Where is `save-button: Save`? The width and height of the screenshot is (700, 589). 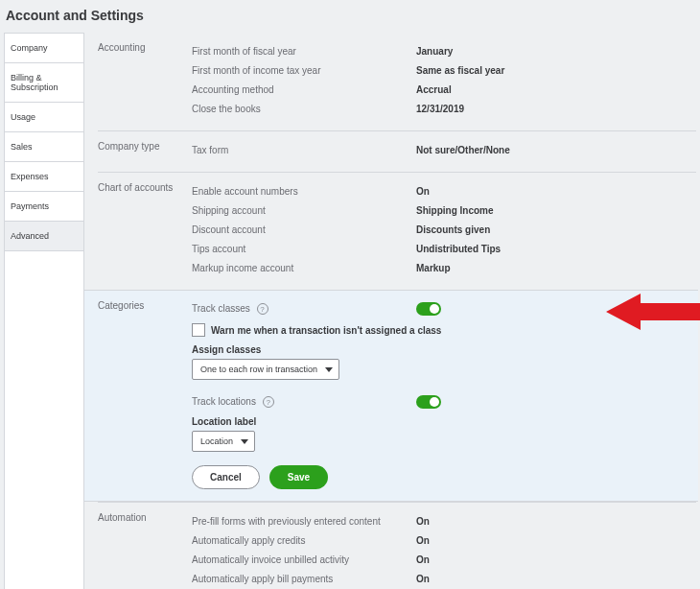 save-button: Save is located at coordinates (299, 478).